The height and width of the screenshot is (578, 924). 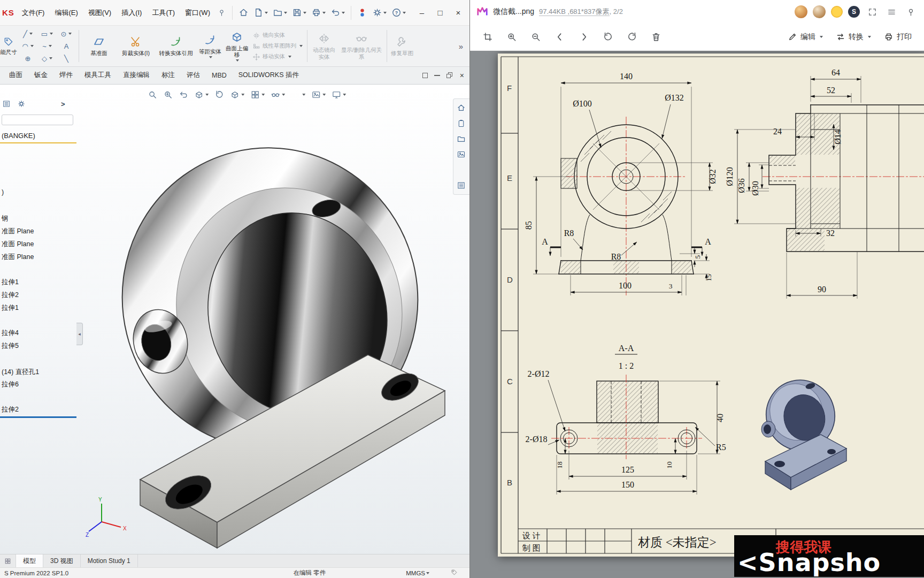 What do you see at coordinates (176, 46) in the screenshot?
I see `ribbon-convert-entities-button: 转换实体引用` at bounding box center [176, 46].